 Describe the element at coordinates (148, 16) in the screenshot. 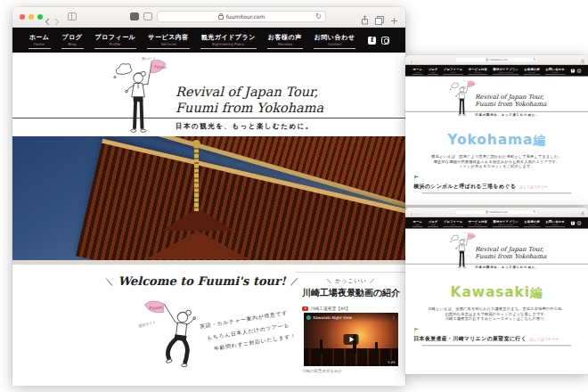

I see `extension-icon` at that location.